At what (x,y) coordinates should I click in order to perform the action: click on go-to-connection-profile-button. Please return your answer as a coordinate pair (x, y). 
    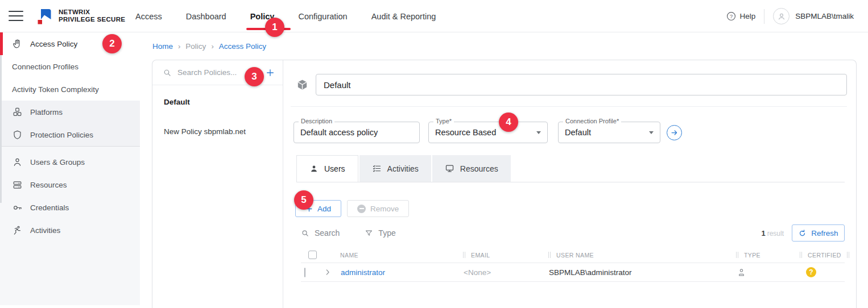
    Looking at the image, I should click on (675, 133).